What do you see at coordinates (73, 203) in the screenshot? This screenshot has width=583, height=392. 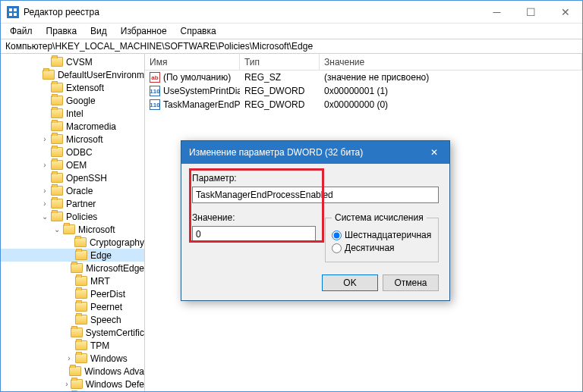 I see `tree-item: ›Partner` at bounding box center [73, 203].